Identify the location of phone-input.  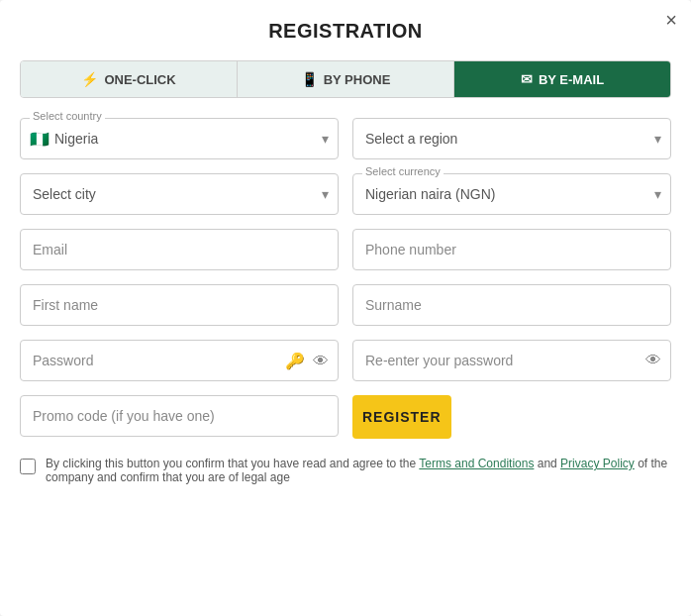
(512, 250).